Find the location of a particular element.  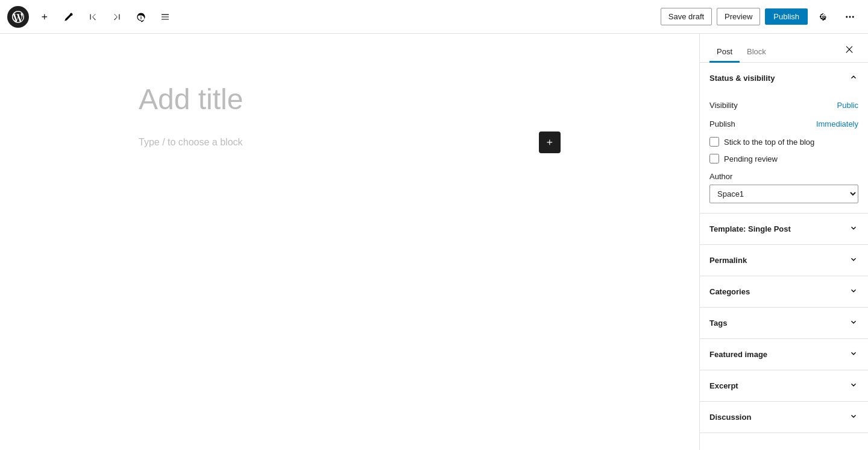

add-block-inline-button is located at coordinates (550, 142).